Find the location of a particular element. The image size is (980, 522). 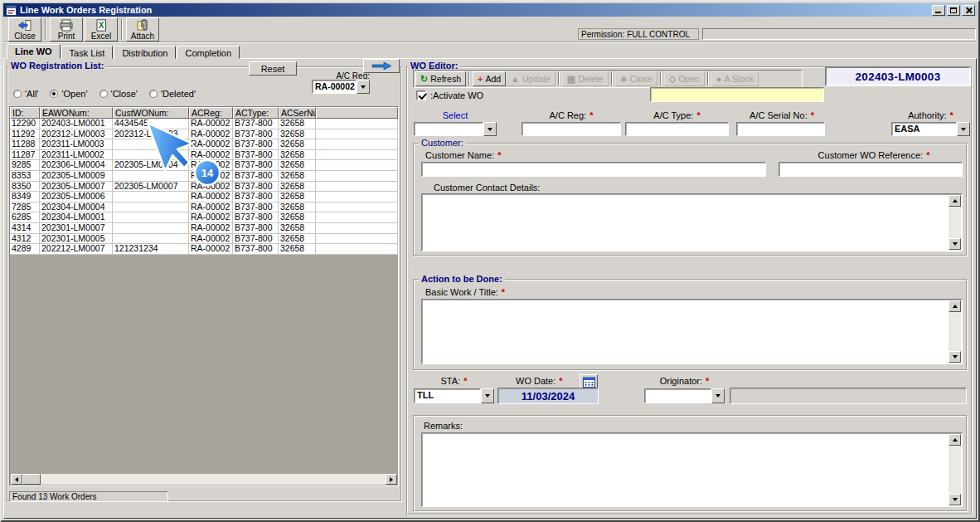

title-bar: Line Work Orders Registration is located at coordinates (490, 10).